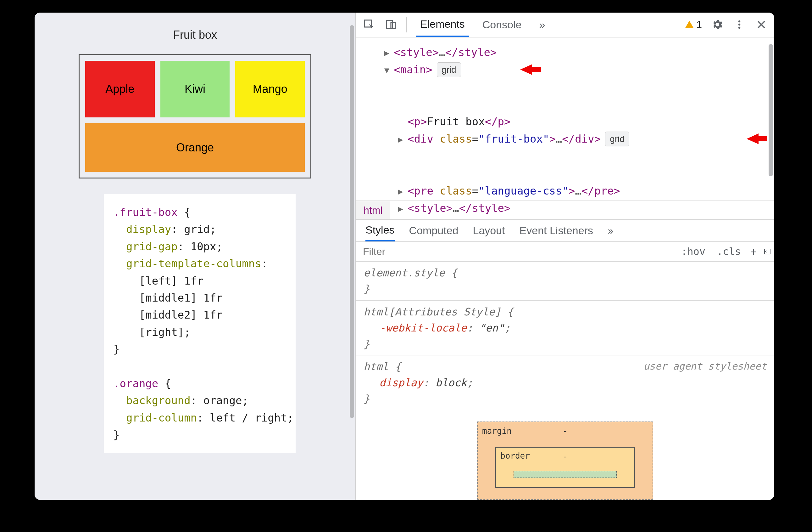  I want to click on code-val: [middle2] 1fr, so click(181, 315).